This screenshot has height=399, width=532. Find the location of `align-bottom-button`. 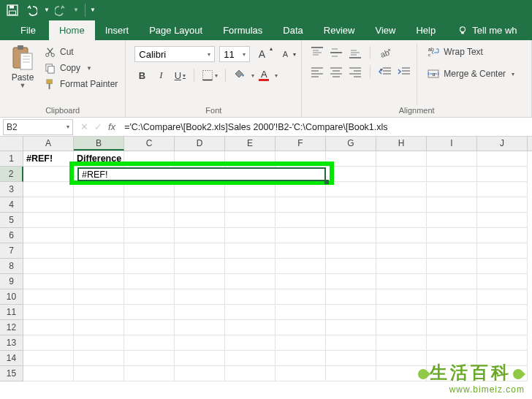

align-bottom-button is located at coordinates (355, 53).